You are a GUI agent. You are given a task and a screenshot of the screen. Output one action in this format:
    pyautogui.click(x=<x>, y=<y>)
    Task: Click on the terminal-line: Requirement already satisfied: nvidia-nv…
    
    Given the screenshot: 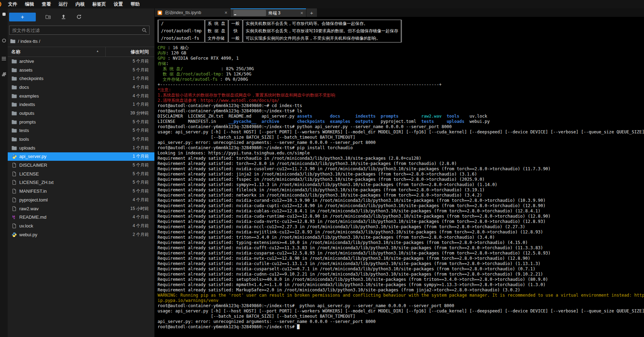 What is the action you would take?
    pyautogui.click(x=401, y=258)
    